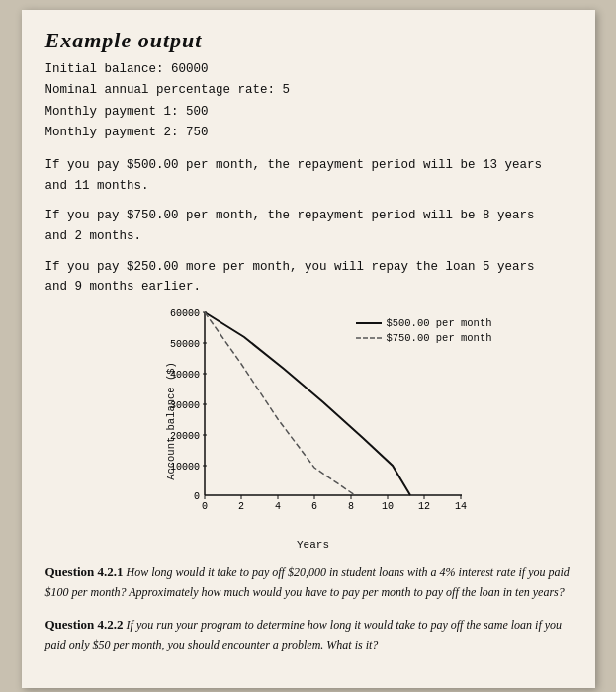 The image size is (616, 692). What do you see at coordinates (312, 545) in the screenshot?
I see `x-axis-label: Years` at bounding box center [312, 545].